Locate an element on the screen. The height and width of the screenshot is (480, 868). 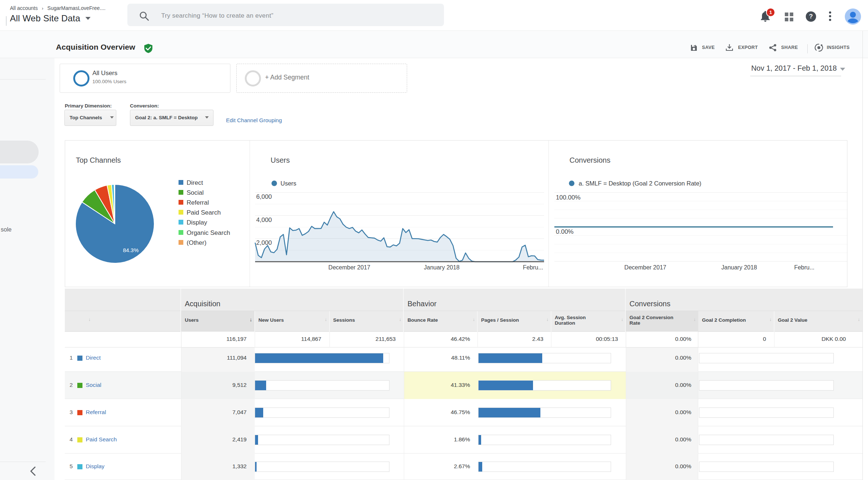
svg-text:a. SMLF = Desktop (Goal 2 Conv: a. SMLF = Desktop (Goal 2 Conversion Rat… is located at coordinates (640, 183).